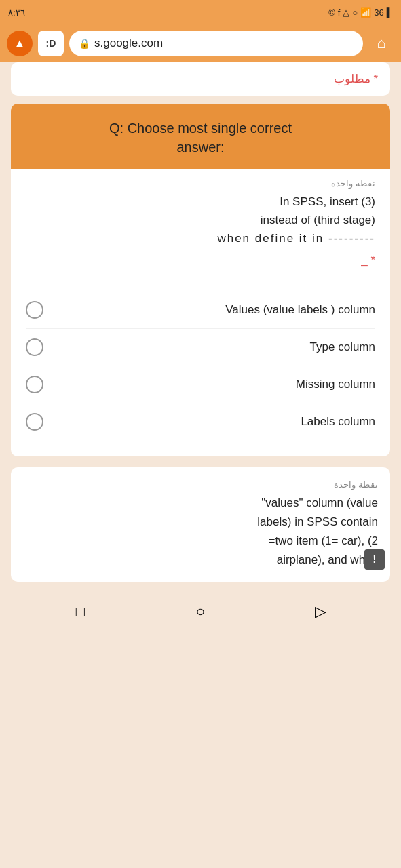 The height and width of the screenshot is (868, 401). I want to click on option-label-4: Labels column, so click(213, 422).